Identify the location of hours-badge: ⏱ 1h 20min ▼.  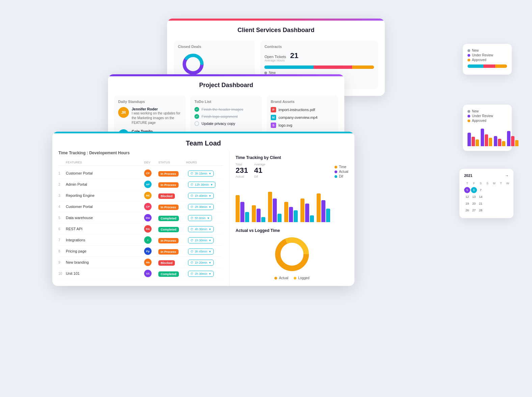
(201, 263).